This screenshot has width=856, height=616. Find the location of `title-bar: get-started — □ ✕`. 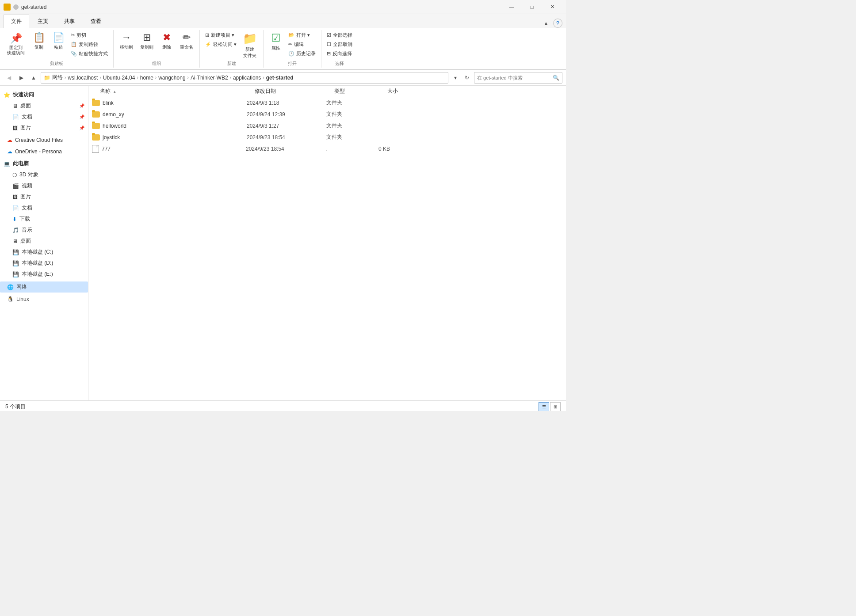

title-bar: get-started — □ ✕ is located at coordinates (283, 7).